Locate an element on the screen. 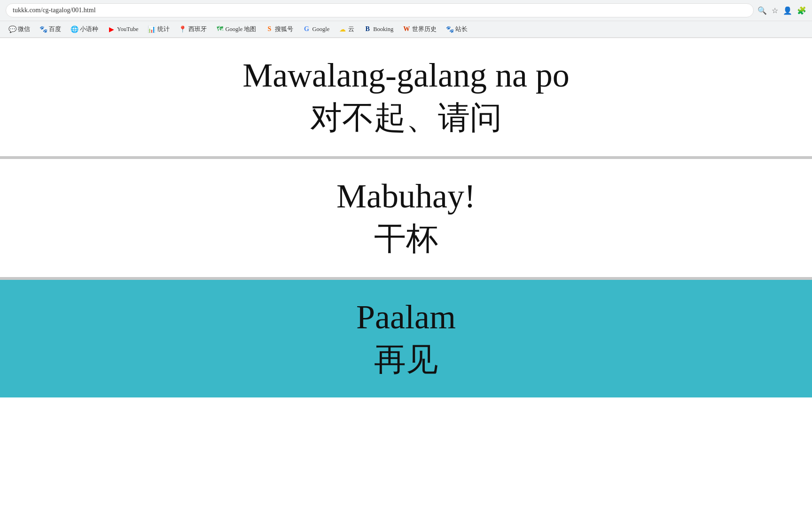  bookmark-booking-label: Booking is located at coordinates (383, 29).